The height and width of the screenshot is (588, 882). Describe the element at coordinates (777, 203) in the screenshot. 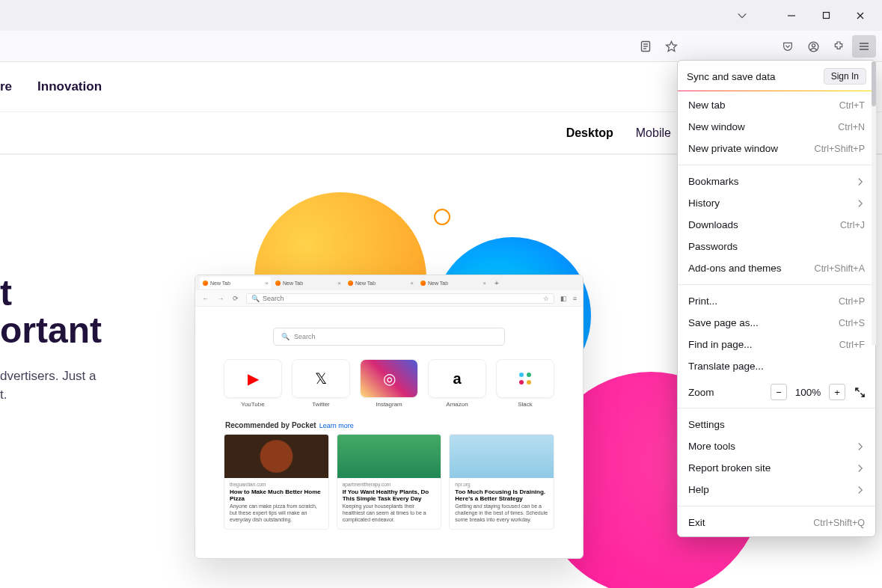

I see `menu-item-history: History` at that location.